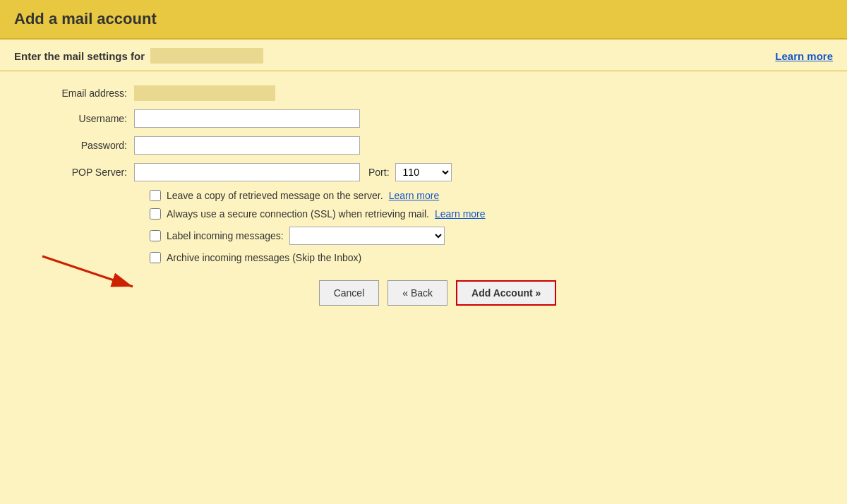  What do you see at coordinates (379, 172) in the screenshot?
I see `port-label: Port:` at bounding box center [379, 172].